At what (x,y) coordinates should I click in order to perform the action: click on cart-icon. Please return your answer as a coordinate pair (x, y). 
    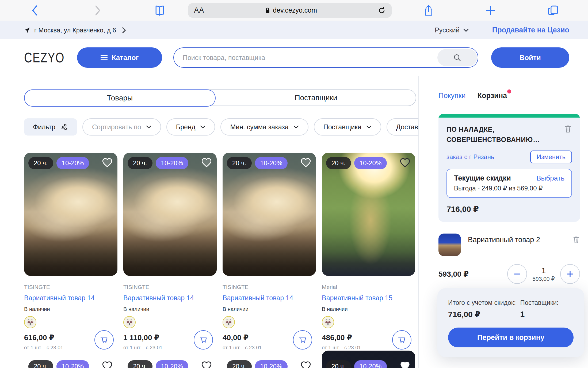
    Looking at the image, I should click on (303, 340).